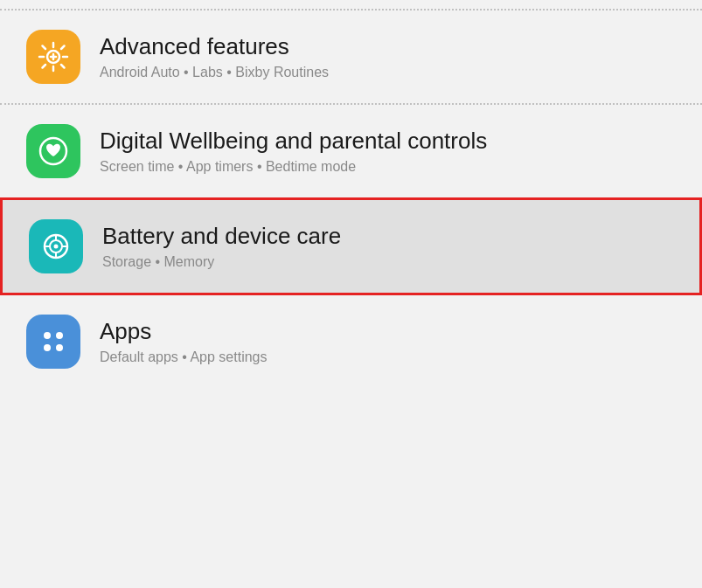 The image size is (702, 588). I want to click on advanced-features-subtitle: Android Auto • Labs • Bixby Routines, so click(214, 73).